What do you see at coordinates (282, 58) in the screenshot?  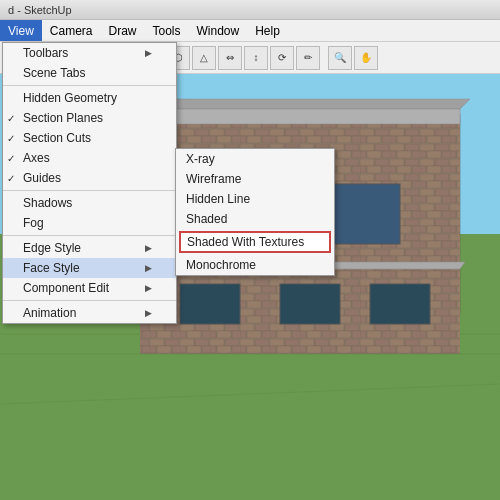 I see `toolbar-btn-10: ⟳` at bounding box center [282, 58].